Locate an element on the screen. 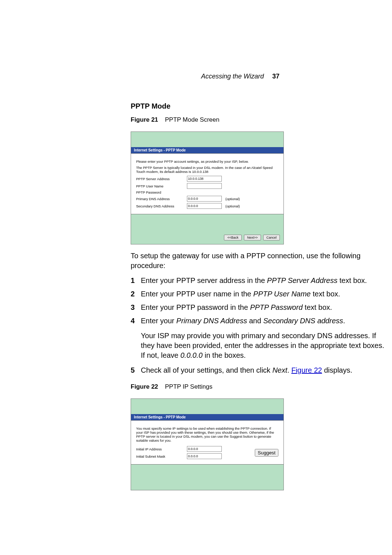 The width and height of the screenshot is (392, 555). figure22-window: Internet Settings - PPTP Mode You must s… is located at coordinates (207, 445).